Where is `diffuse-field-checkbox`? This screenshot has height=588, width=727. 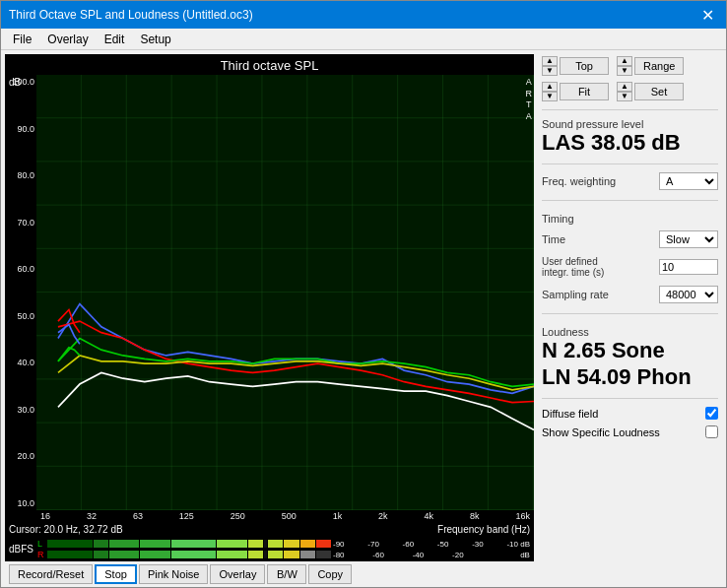 diffuse-field-checkbox is located at coordinates (711, 414).